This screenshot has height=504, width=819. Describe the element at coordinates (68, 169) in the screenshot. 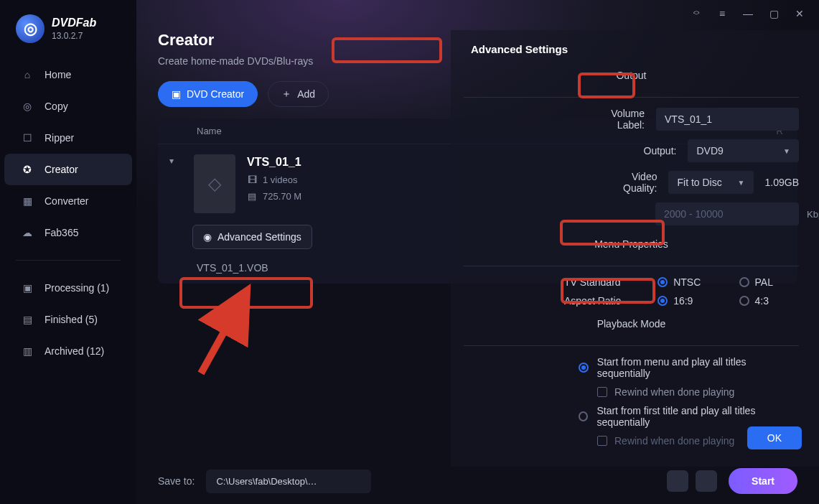

I see `sidebar-item-creator: ✪ Creator` at that location.